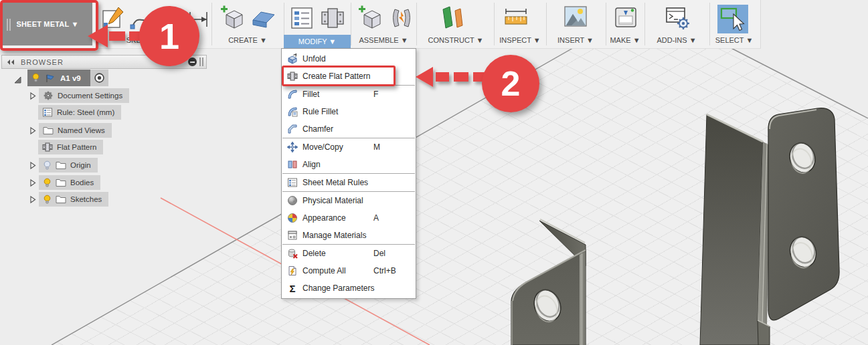 The width and height of the screenshot is (868, 345). What do you see at coordinates (61, 78) in the screenshot?
I see `browser-root-row: A1 v9` at bounding box center [61, 78].